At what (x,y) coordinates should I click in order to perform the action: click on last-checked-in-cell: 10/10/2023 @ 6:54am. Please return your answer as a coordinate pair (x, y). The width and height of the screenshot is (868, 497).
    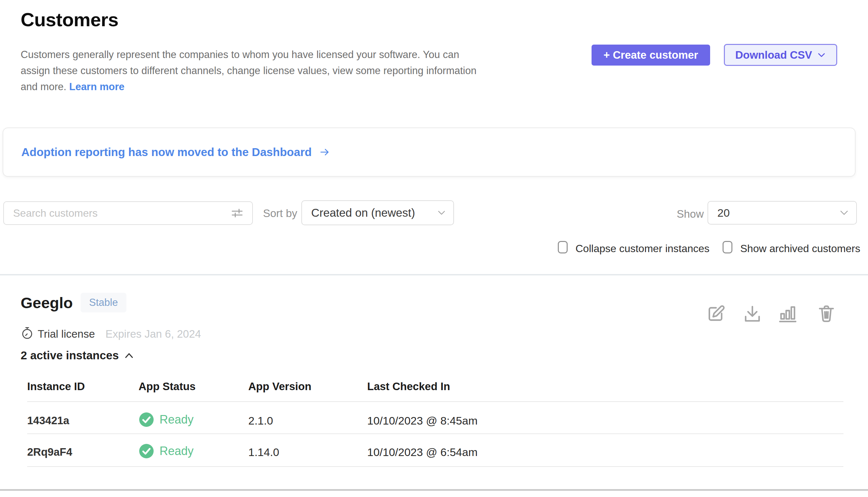
    Looking at the image, I should click on (422, 452).